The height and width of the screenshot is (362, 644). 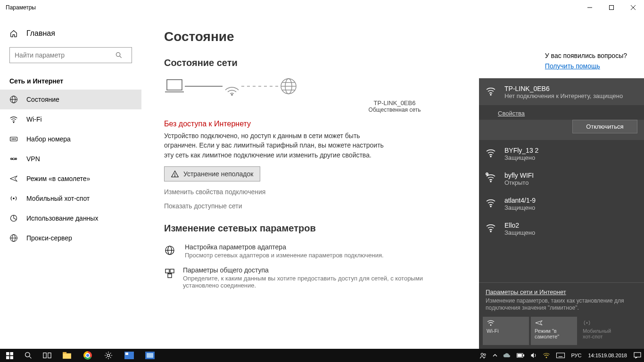 I want to click on sidebar-item-hotspot: Мобильный хот-спот, so click(x=71, y=198).